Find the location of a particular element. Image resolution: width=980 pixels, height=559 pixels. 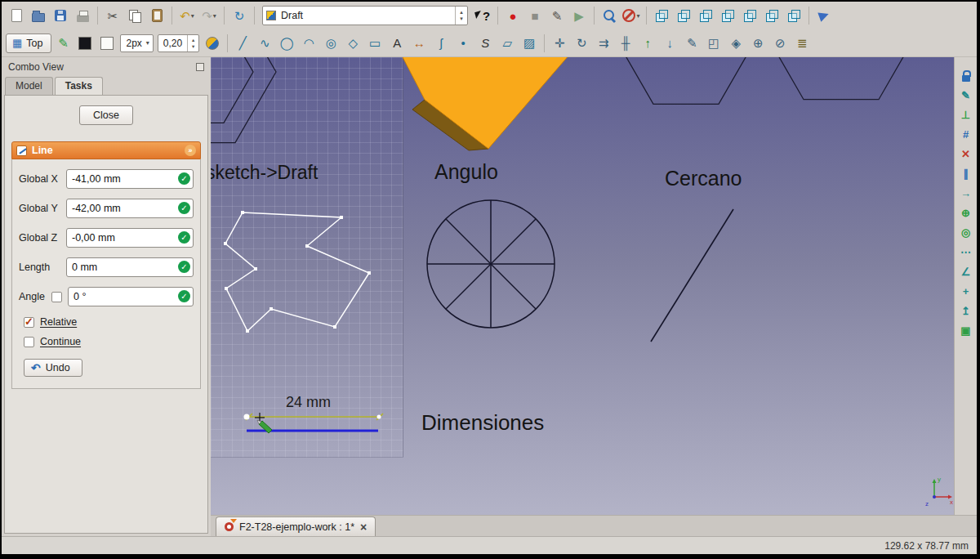

workbench-selector: Draft▴▾ is located at coordinates (365, 16).